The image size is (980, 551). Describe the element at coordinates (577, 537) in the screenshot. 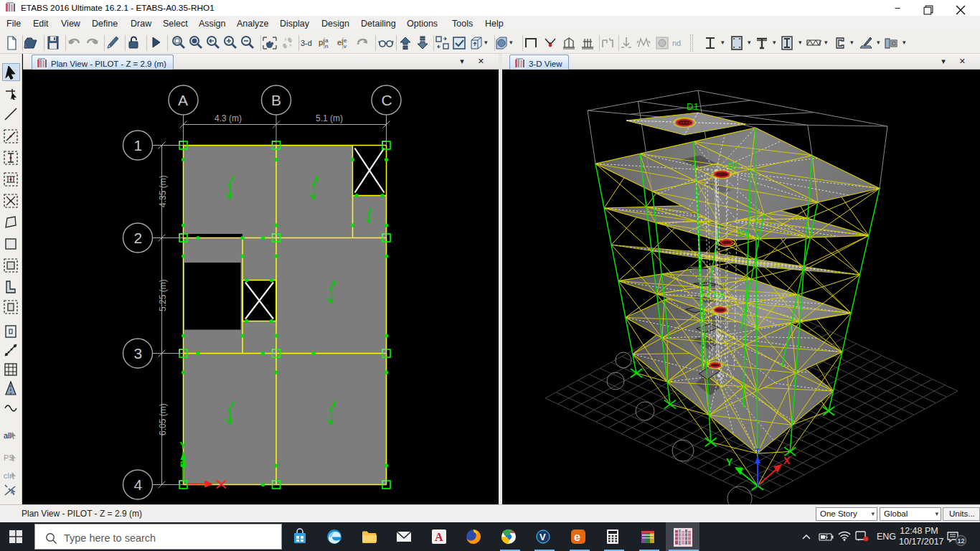

I see `svg-text: e` at that location.